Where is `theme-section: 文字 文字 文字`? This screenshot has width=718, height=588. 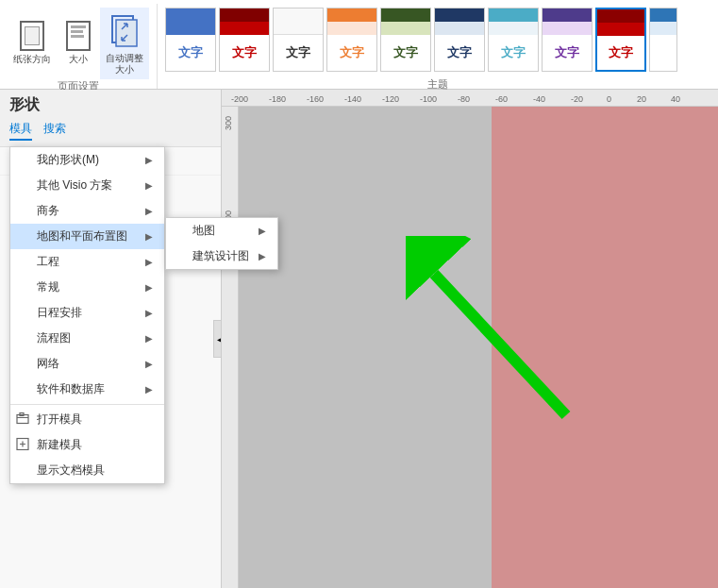 theme-section: 文字 文字 文字 is located at coordinates (438, 46).